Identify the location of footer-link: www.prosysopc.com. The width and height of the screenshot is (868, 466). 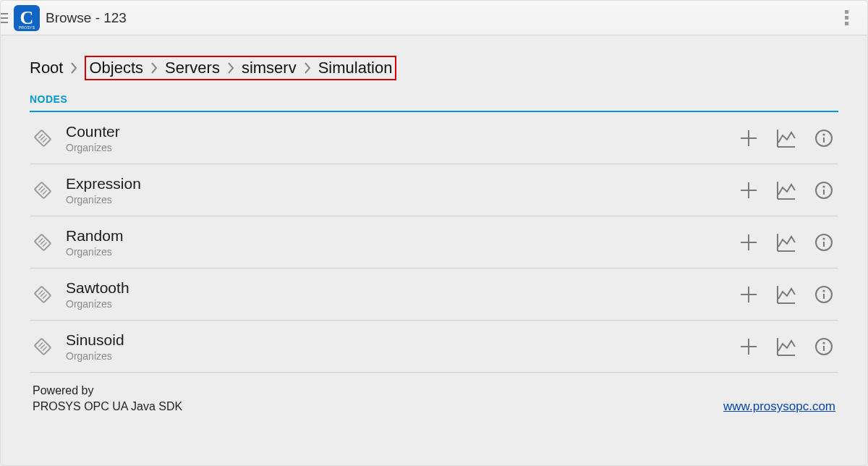
(780, 407).